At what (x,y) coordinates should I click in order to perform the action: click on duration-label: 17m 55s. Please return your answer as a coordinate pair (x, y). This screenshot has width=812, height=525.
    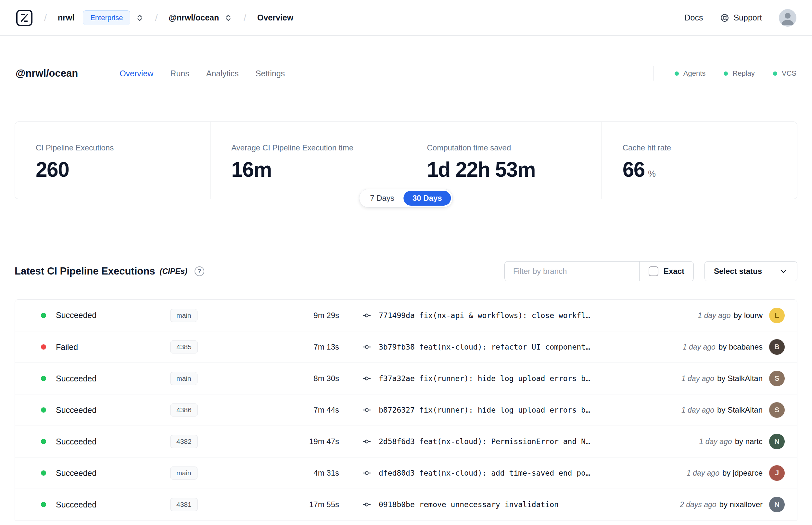
    Looking at the image, I should click on (320, 505).